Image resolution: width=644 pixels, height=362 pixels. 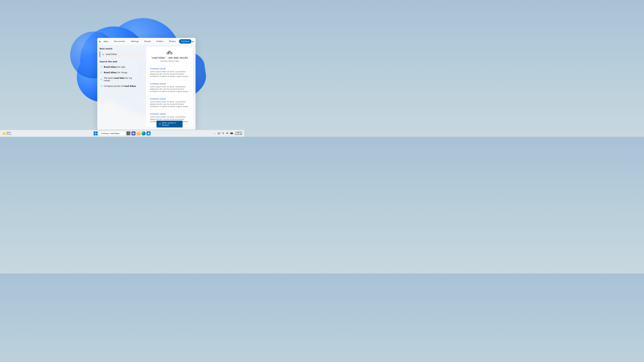 What do you see at coordinates (170, 58) in the screenshot?
I see `preview-title: ‘road bikes’ - see web results` at bounding box center [170, 58].